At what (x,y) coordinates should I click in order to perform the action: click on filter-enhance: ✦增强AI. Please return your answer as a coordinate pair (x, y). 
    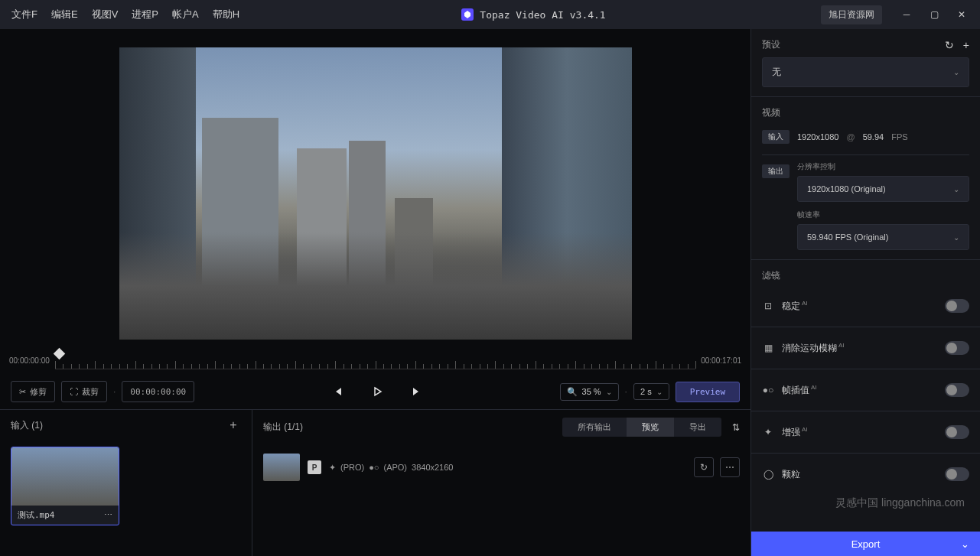
    Looking at the image, I should click on (866, 433).